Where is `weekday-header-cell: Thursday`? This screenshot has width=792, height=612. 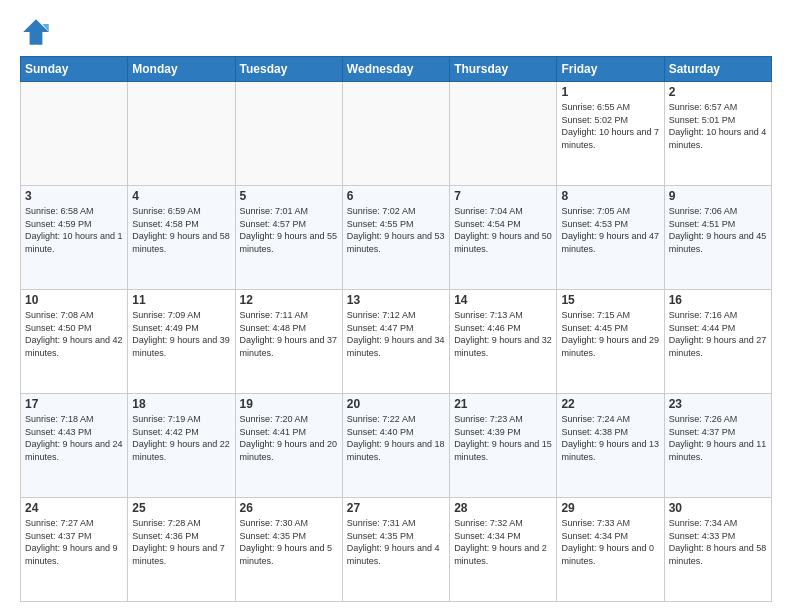 weekday-header-cell: Thursday is located at coordinates (504, 70).